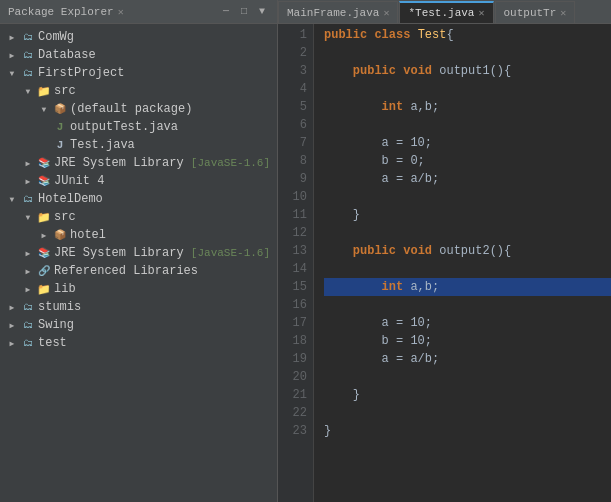 Image resolution: width=611 pixels, height=502 pixels. Describe the element at coordinates (563, 13) in the screenshot. I see `tab-output-close: ✕` at that location.